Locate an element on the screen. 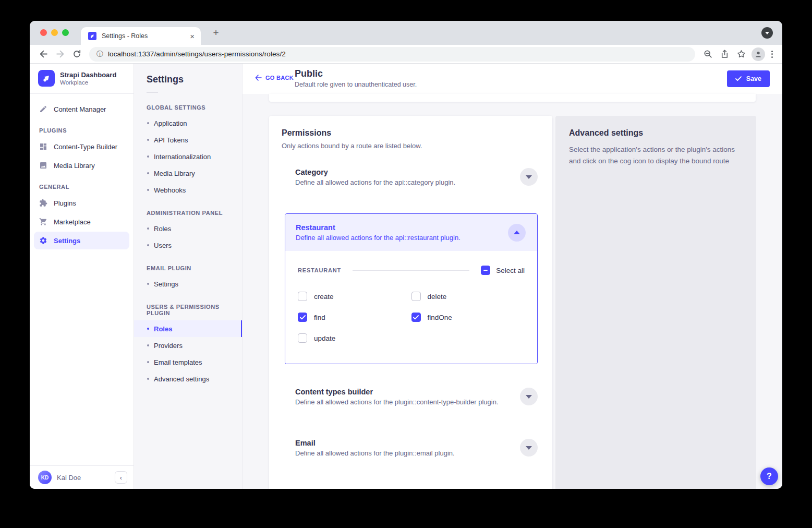 This screenshot has width=812, height=528. zoom-window-button is located at coordinates (66, 32).